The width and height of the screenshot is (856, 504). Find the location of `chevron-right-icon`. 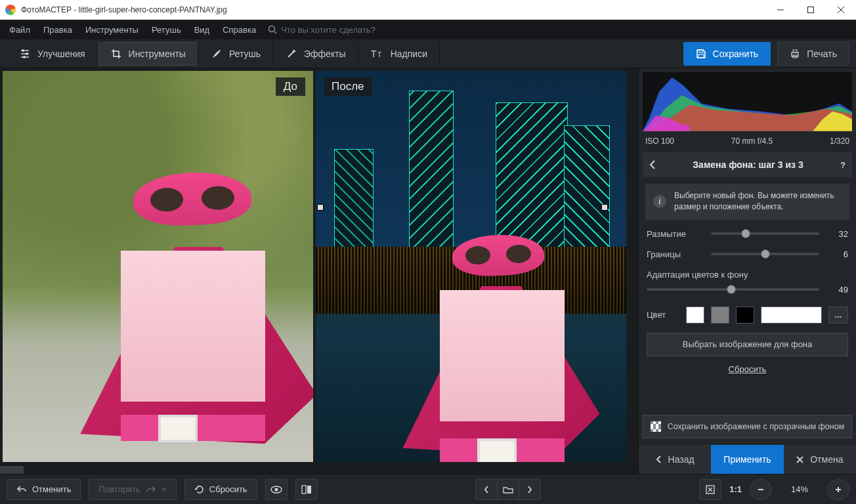

chevron-right-icon is located at coordinates (530, 490).